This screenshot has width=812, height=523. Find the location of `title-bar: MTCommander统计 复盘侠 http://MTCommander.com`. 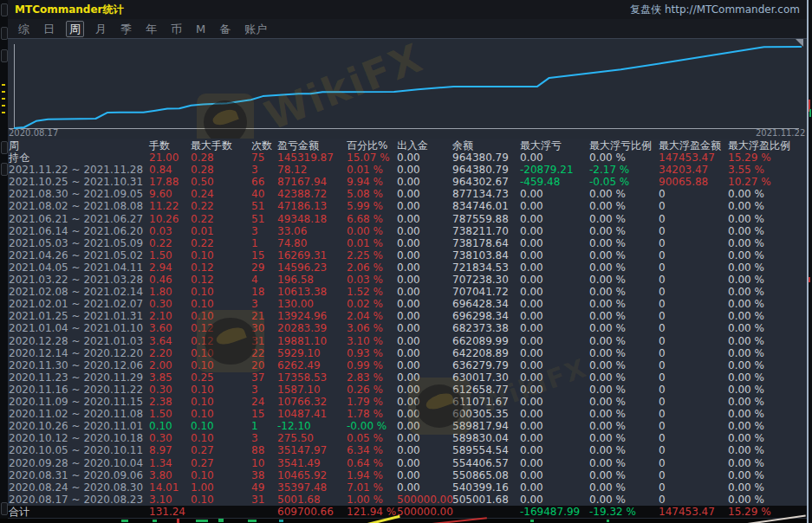

title-bar: MTCommander统计 复盘侠 http://MTCommander.com is located at coordinates (407, 10).